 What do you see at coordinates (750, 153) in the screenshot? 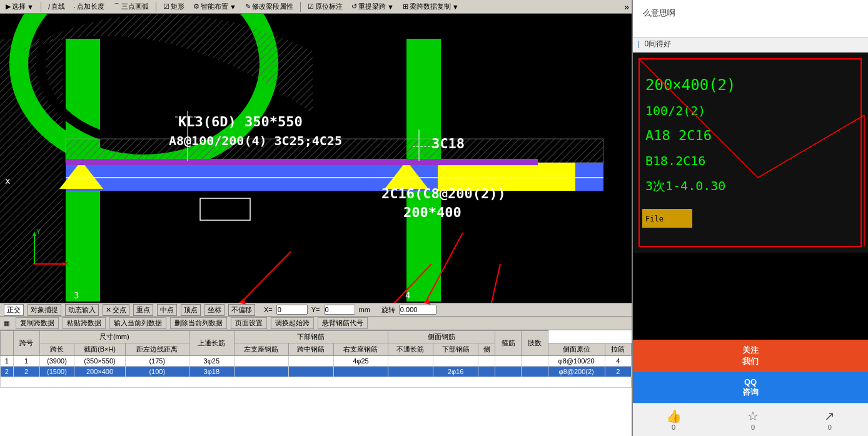
I see `right-cad-svg: 200×400(2) 100/2(2) A18 2C16 B18.2C16 3次…` at bounding box center [750, 153].